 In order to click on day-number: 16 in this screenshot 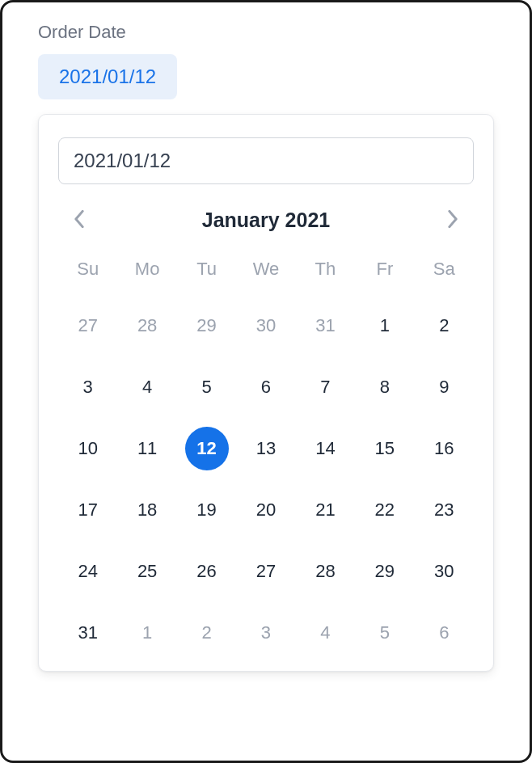, I will do `click(444, 449)`.